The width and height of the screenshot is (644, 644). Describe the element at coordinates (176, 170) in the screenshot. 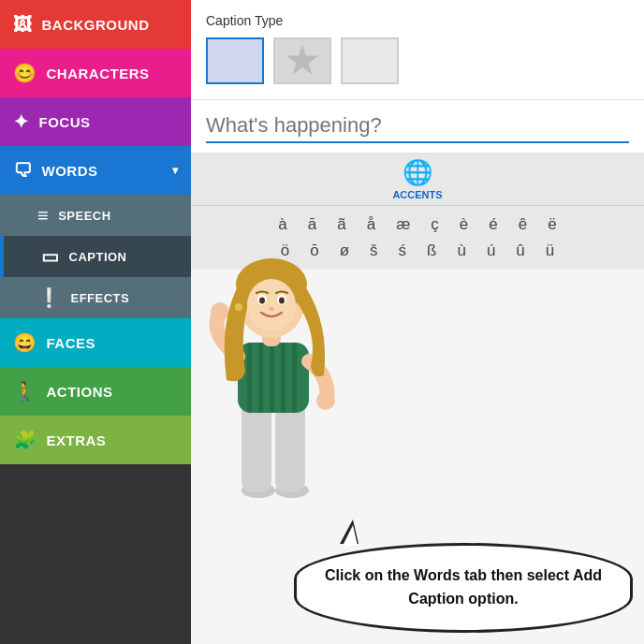

I see `words-chevron-icon: ▾` at that location.